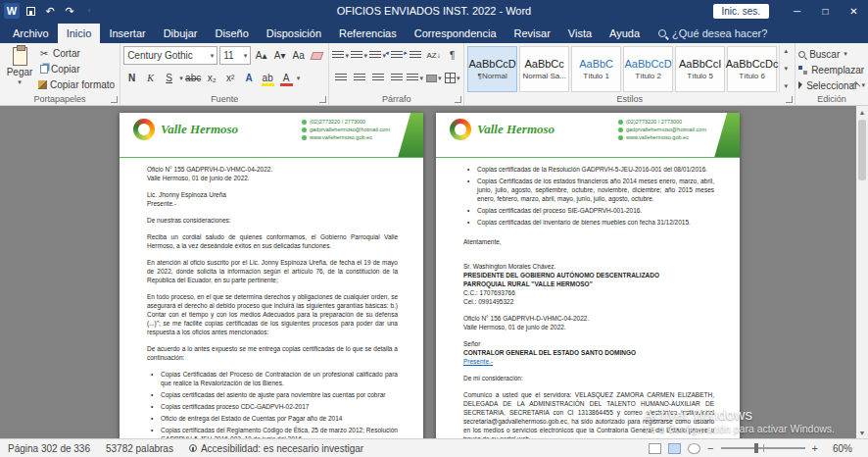 The width and height of the screenshot is (868, 457). What do you see at coordinates (786, 51) in the screenshot?
I see `gallery-up-button: ▴` at bounding box center [786, 51].